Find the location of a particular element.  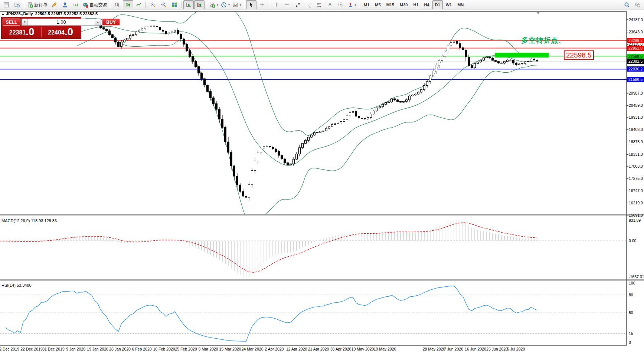

tile-windows-button is located at coordinates (174, 5).